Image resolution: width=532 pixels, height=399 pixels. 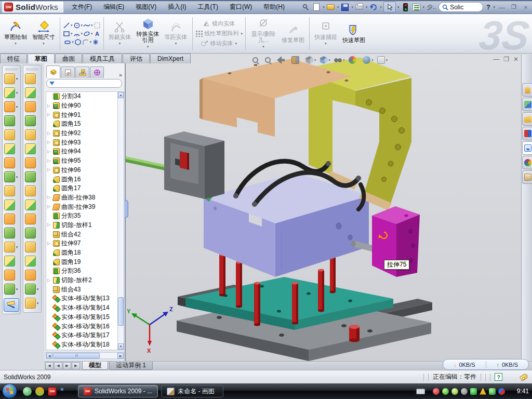 What do you see at coordinates (82, 189) in the screenshot?
I see `tree-item: ▷ 圆角17` at bounding box center [82, 189].